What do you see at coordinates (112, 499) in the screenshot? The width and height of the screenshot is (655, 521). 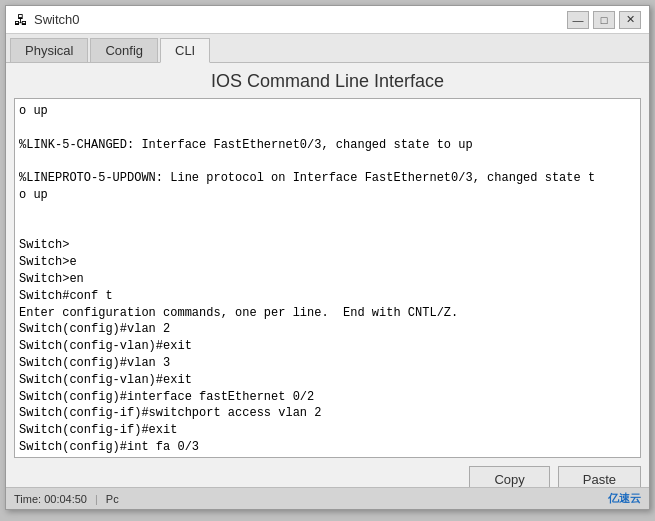 I see `status-pc: Pc` at bounding box center [112, 499].